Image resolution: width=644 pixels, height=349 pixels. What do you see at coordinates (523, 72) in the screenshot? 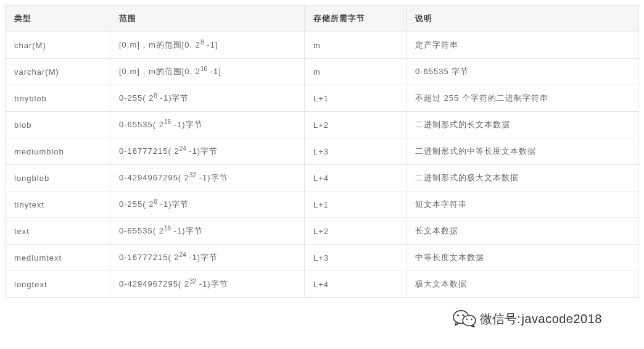
I see `cell-desc: 0-65535 字节` at bounding box center [523, 72].